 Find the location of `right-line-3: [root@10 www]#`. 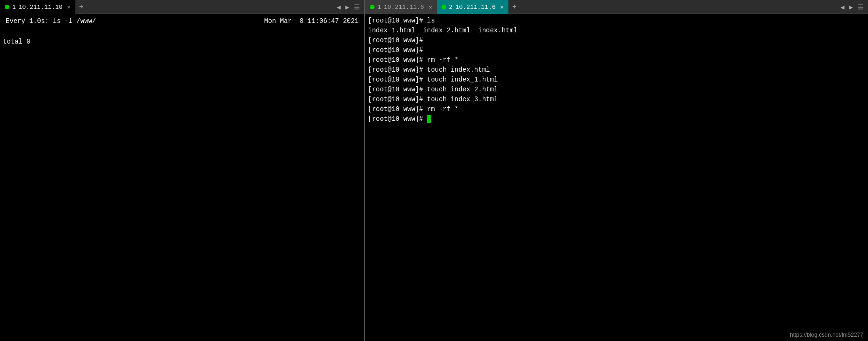

right-line-3: [root@10 www]# is located at coordinates (617, 51).